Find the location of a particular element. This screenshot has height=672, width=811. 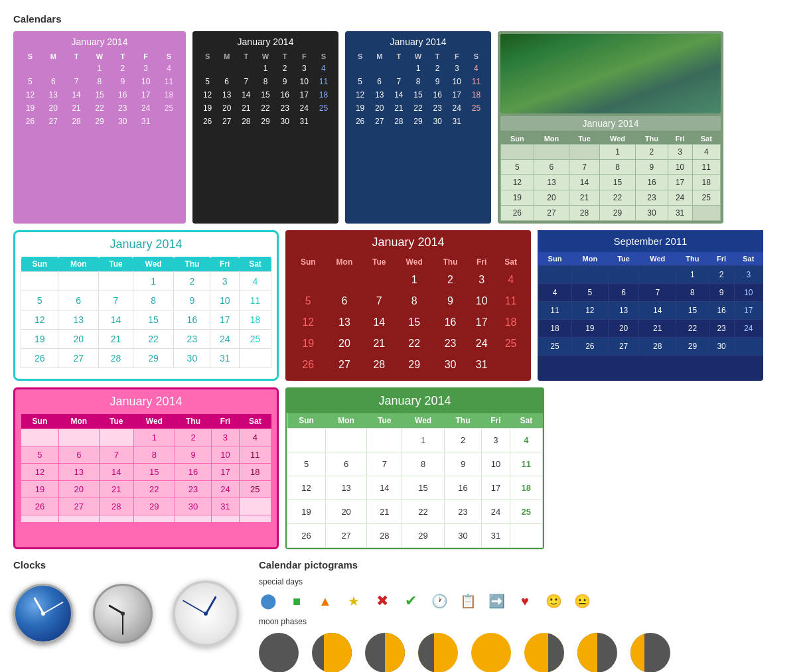

table-row: 10 is located at coordinates (680, 167).